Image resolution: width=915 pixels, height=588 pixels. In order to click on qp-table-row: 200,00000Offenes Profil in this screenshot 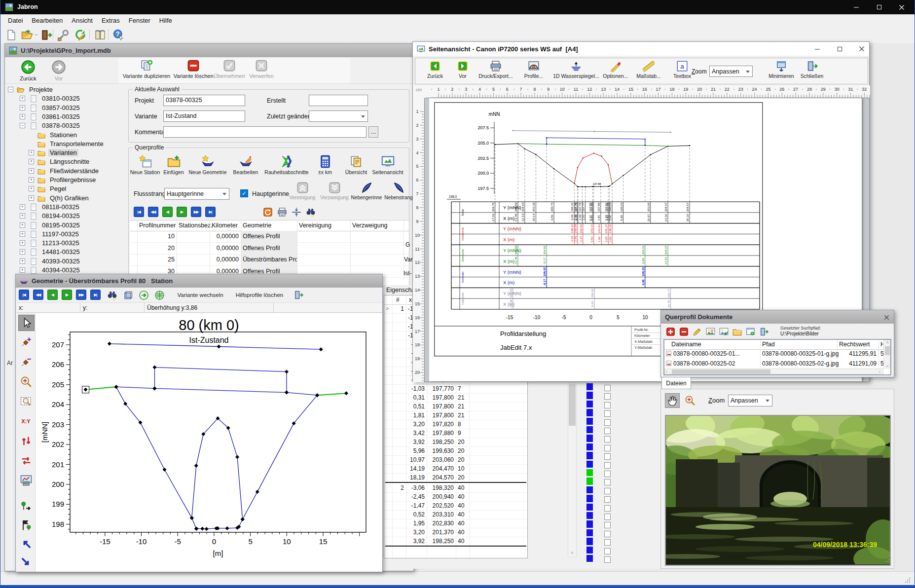, I will do `click(269, 249)`.